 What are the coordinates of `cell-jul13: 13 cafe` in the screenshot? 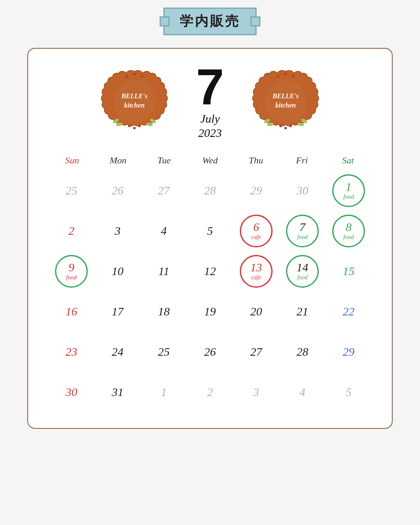 It's located at (256, 271).